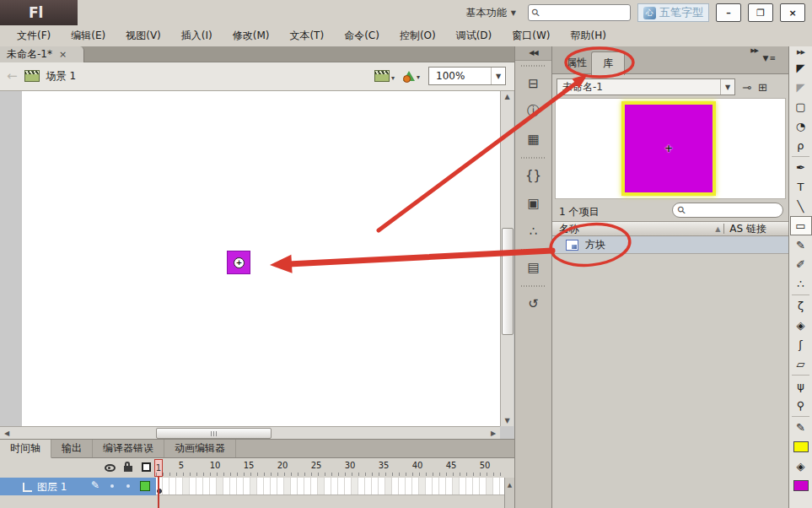  I want to click on stroke-color-icon: ✎, so click(801, 427).